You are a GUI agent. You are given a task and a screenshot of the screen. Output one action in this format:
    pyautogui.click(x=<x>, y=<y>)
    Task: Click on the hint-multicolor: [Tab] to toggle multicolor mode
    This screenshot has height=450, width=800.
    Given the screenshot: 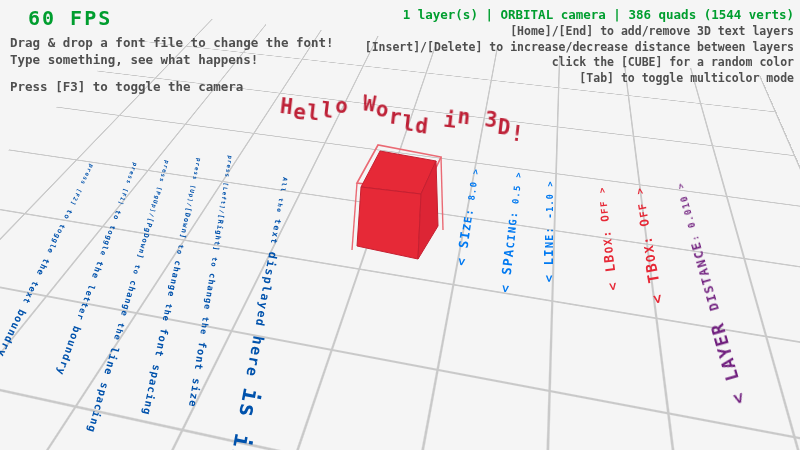 What is the action you would take?
    pyautogui.click(x=580, y=79)
    